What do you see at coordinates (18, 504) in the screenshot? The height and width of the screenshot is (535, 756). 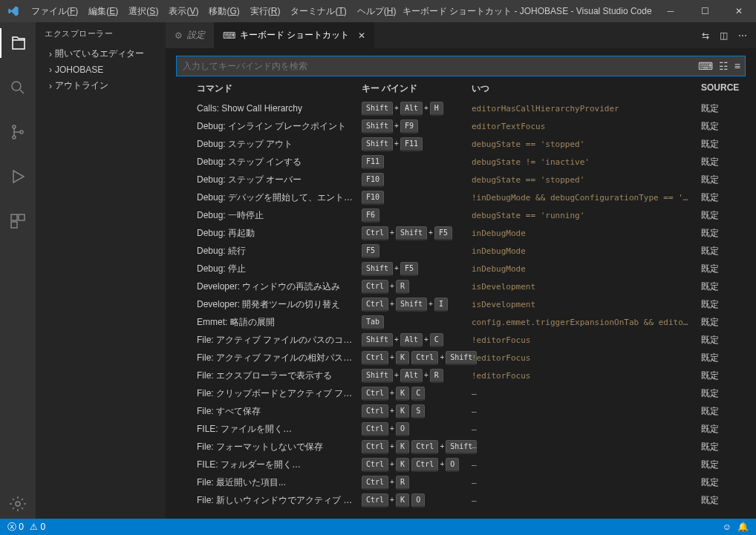 I see `settings-gear-icon` at bounding box center [18, 504].